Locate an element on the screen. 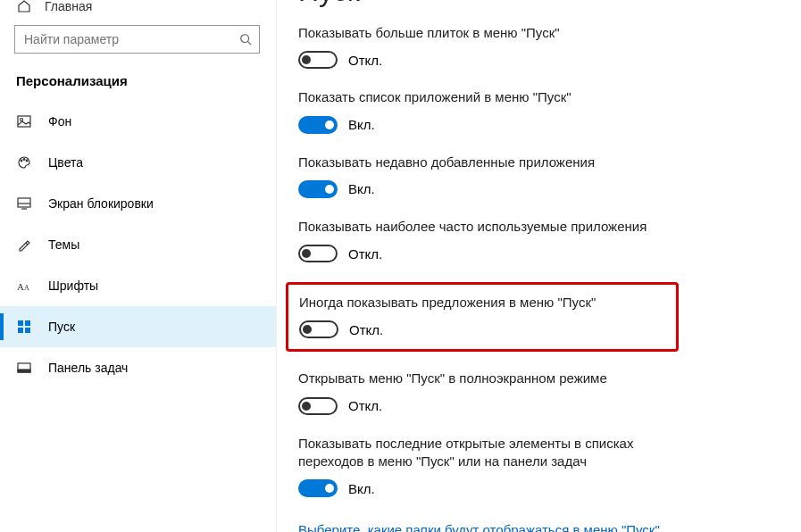 This screenshot has height=532, width=801. toggle-recent-apps is located at coordinates (318, 189).